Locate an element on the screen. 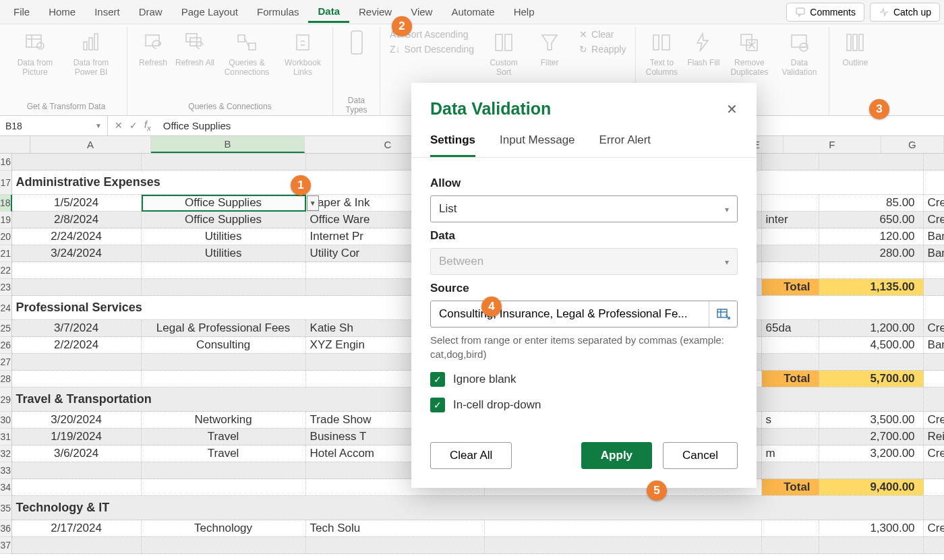 The height and width of the screenshot is (560, 944). row-header-33: 33 is located at coordinates (6, 470).